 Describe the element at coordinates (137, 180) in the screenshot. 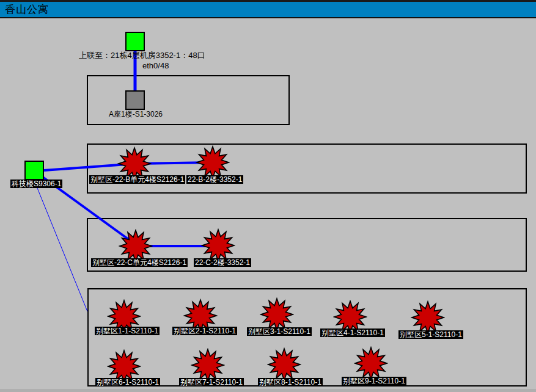

I see `device-label-22b-unit: 别墅区-22-B单元4楼S2126-1` at that location.